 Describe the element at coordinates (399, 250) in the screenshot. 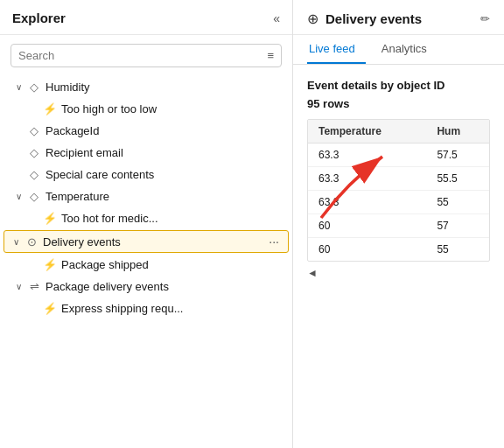

I see `table-row: 6055` at that location.